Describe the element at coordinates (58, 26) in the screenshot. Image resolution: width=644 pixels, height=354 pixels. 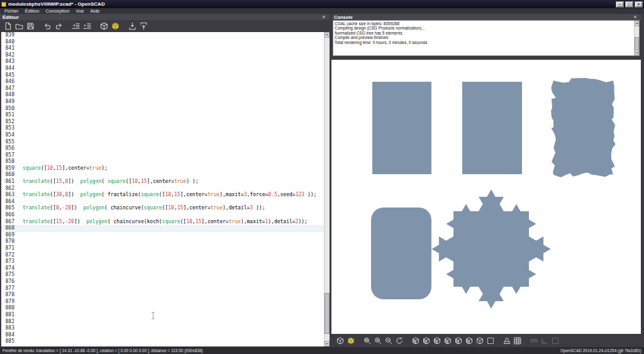
I see `redo-button` at that location.